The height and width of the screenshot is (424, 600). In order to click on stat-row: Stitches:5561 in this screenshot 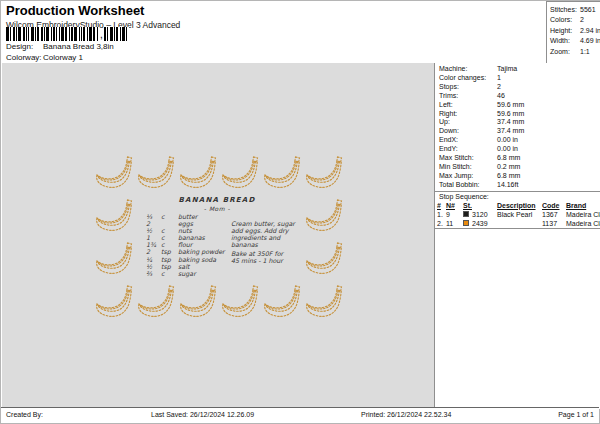, I will do `click(575, 10)`.